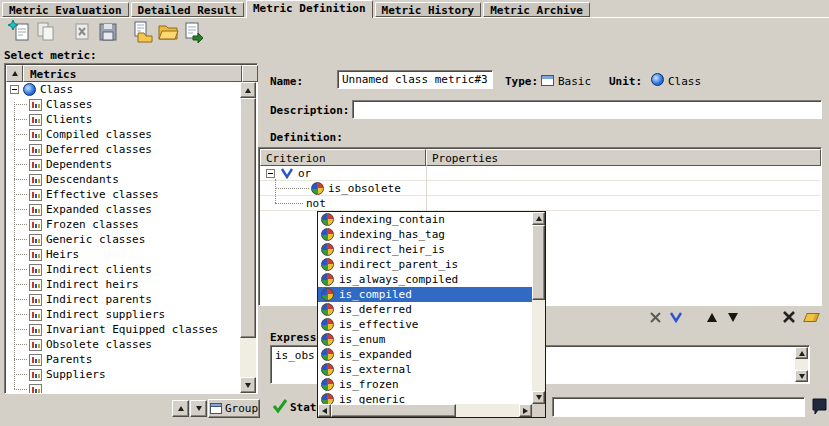 The height and width of the screenshot is (426, 829). I want to click on metric-list-scrollbar, so click(248, 238).